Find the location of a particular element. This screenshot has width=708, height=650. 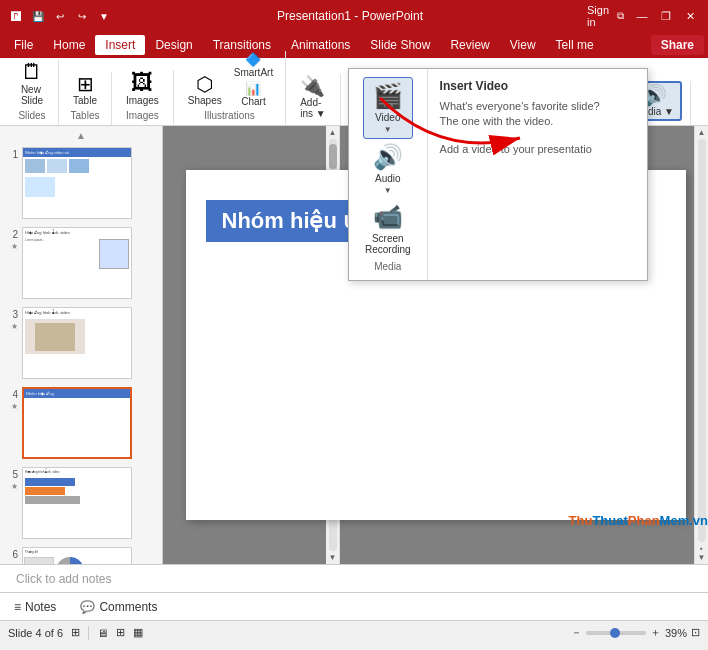

scroll-down-btn: ▼ is located at coordinates (333, 558).